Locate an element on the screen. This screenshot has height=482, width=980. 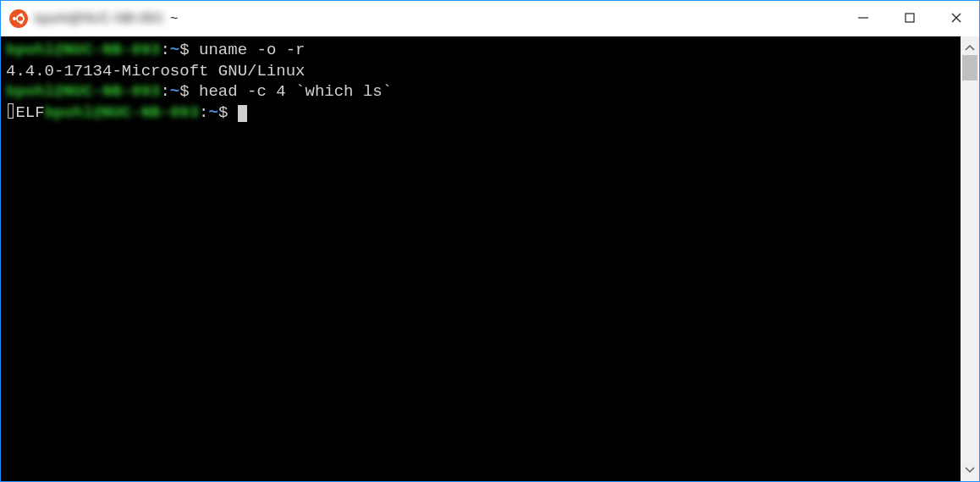
minimize-button is located at coordinates (863, 18).